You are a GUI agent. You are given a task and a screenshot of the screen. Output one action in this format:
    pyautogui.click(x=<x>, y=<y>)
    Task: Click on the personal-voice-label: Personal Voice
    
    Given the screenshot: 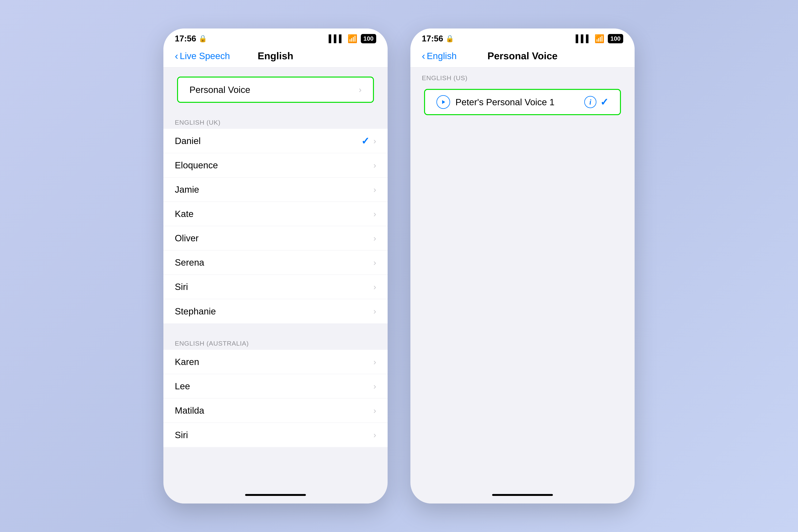 What is the action you would take?
    pyautogui.click(x=274, y=90)
    